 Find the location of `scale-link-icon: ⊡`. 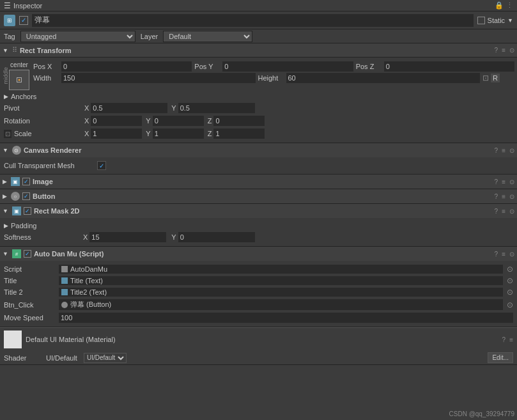

scale-link-icon: ⊡ is located at coordinates (8, 134).